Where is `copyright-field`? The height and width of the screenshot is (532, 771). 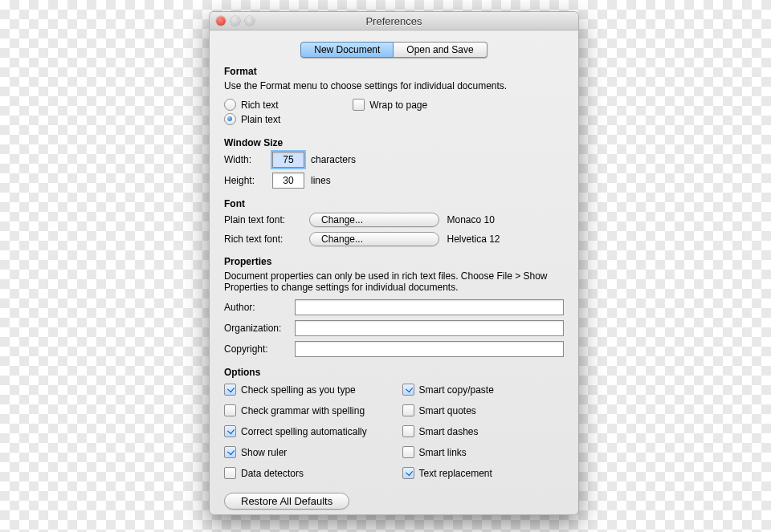
copyright-field is located at coordinates (429, 349).